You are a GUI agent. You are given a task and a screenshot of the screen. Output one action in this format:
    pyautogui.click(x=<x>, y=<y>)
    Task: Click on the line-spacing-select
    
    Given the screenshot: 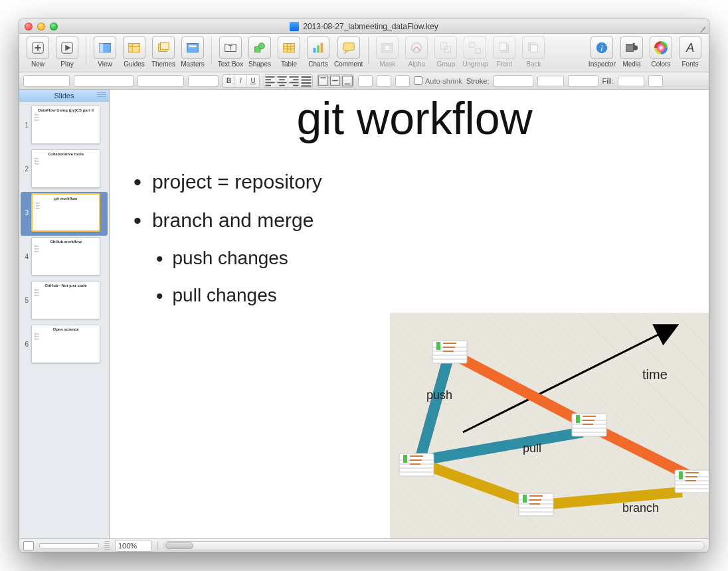 What is the action you would take?
    pyautogui.click(x=365, y=81)
    